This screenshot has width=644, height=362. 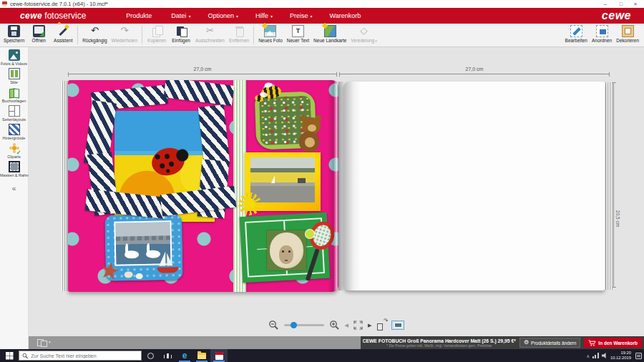 What do you see at coordinates (286, 255) in the screenshot?
I see `sheep-face` at bounding box center [286, 255].